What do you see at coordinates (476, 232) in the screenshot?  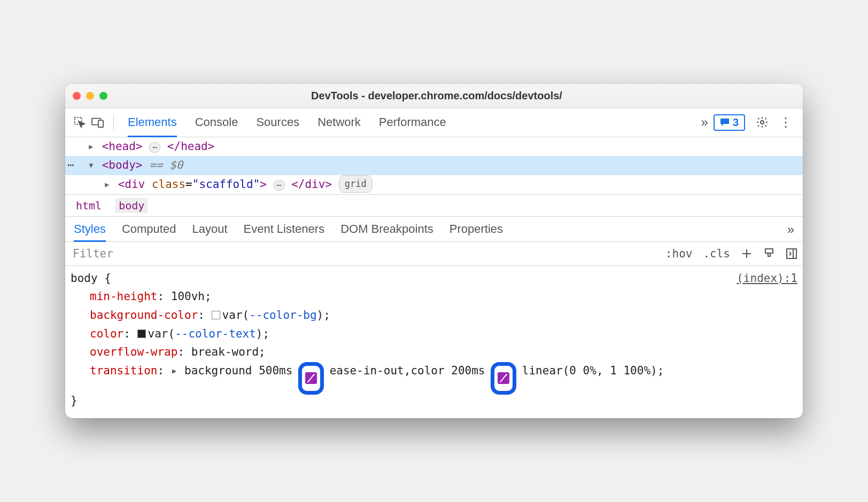 I see `subtab-properties: Properties` at bounding box center [476, 232].